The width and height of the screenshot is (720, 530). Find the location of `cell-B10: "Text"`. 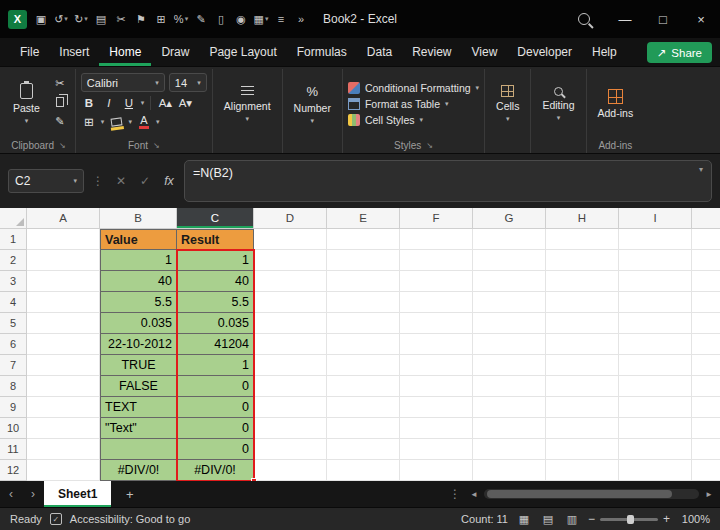

cell-B10: "Text" is located at coordinates (138, 428).